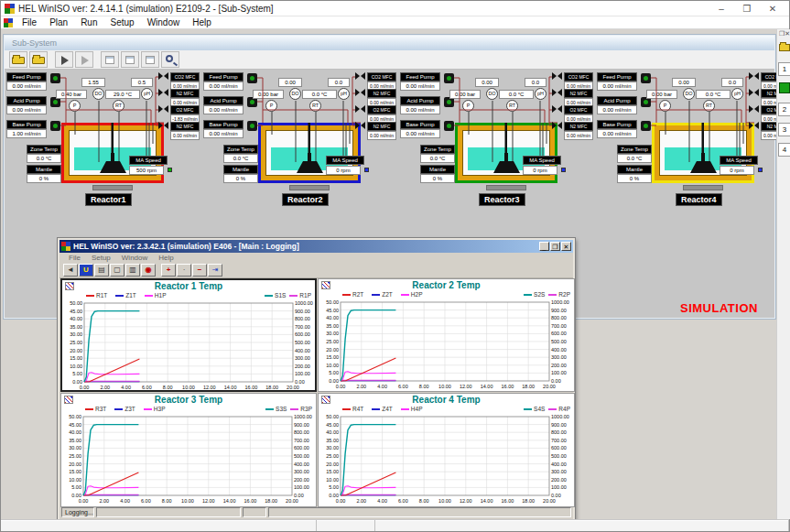  I want to click on legend-item: Z3T, so click(124, 408).